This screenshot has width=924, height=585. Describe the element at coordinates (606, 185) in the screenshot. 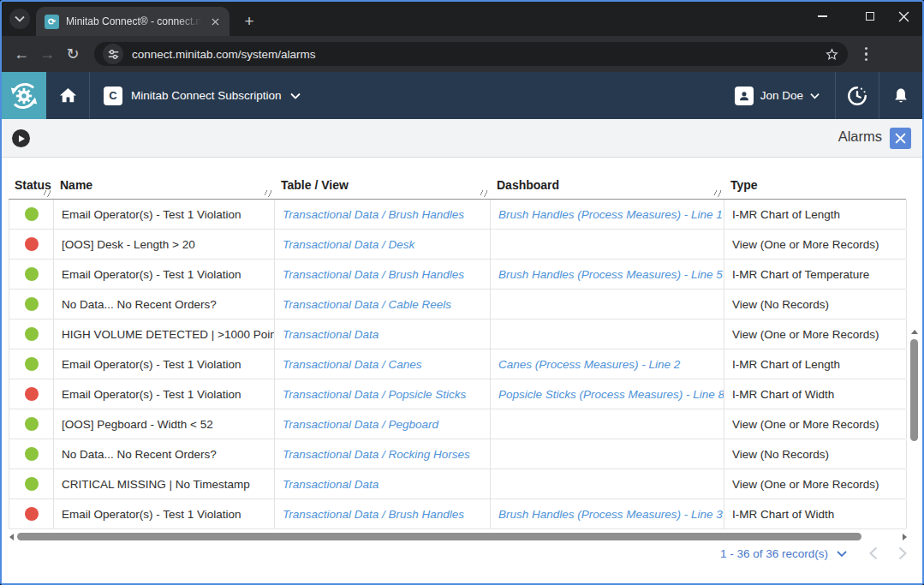

I see `column-header-dashboard: Dashboard` at that location.